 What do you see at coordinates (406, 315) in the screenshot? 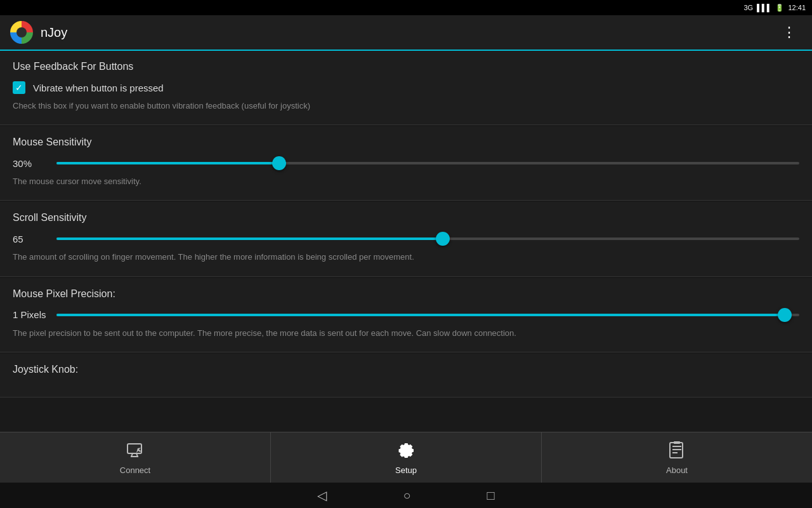
I see `pixel-precision-row: 1 Pixels` at bounding box center [406, 315].